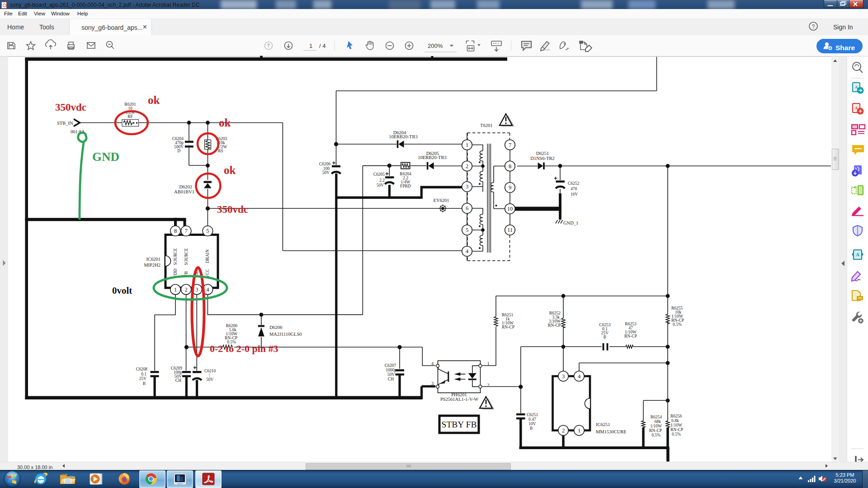 This screenshot has height=488, width=868. What do you see at coordinates (533, 424) in the screenshot?
I see `svg-text: 10V` at bounding box center [533, 424].